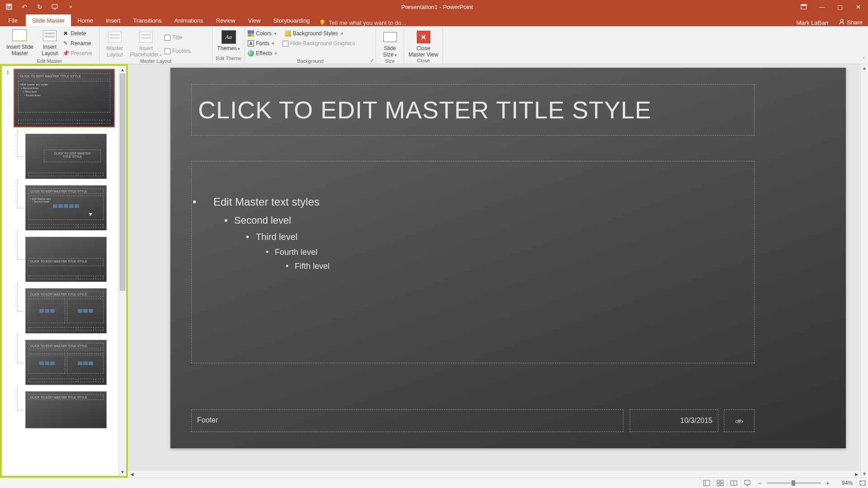 The image size is (868, 488). Describe the element at coordinates (20, 42) in the screenshot. I see `insert-slide-master-button: Insert Slide Master` at that location.